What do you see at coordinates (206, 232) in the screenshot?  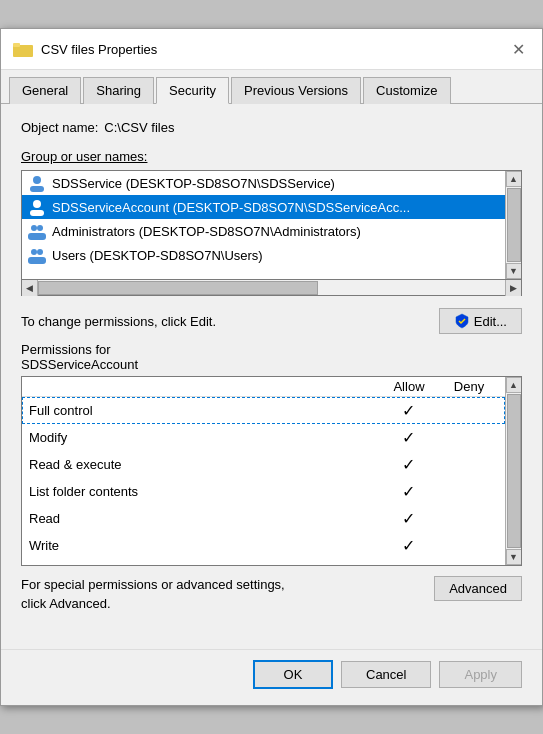 I see `user-name-2: Administrators (DESKTOP-SD8SO7N\Administ…` at bounding box center [206, 232].